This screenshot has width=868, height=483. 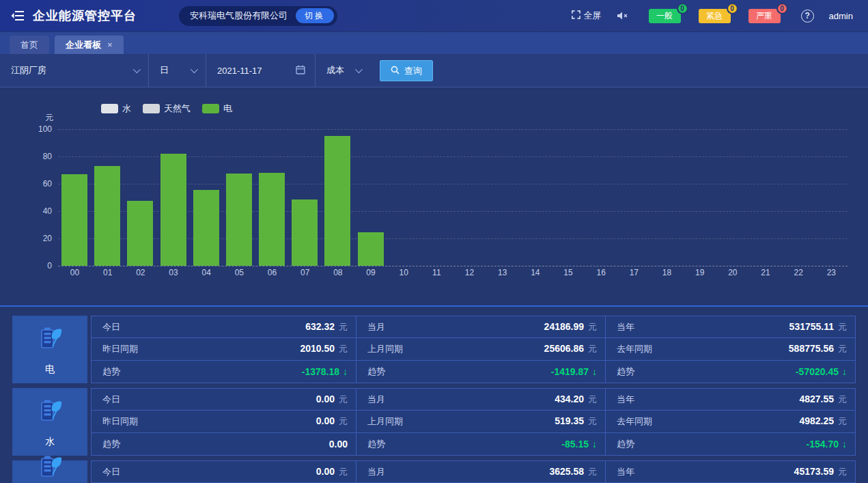 I want to click on tab-enterprise-board: 企业看板 ×, so click(x=89, y=45).